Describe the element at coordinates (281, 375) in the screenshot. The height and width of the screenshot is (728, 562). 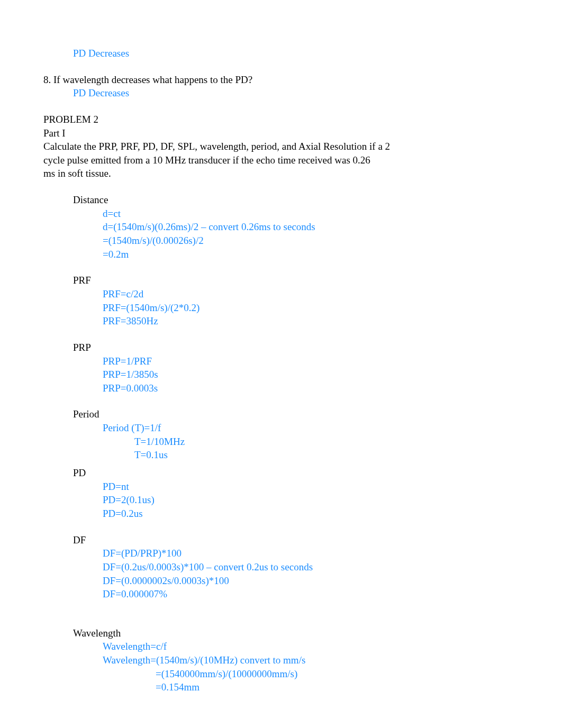
I see `prp-line: PRP=1/3850s` at that location.